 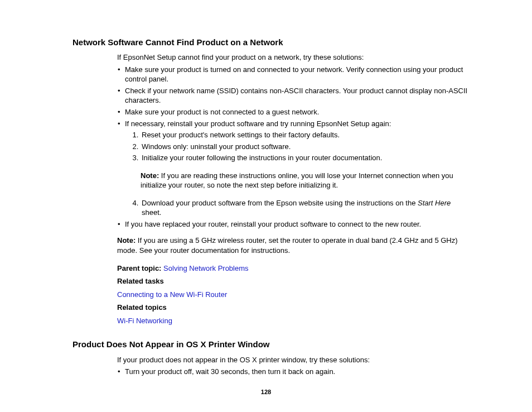 What do you see at coordinates (292, 246) in the screenshot?
I see `note-block: Note: If you are using a 5 GHz wireless …` at bounding box center [292, 246].